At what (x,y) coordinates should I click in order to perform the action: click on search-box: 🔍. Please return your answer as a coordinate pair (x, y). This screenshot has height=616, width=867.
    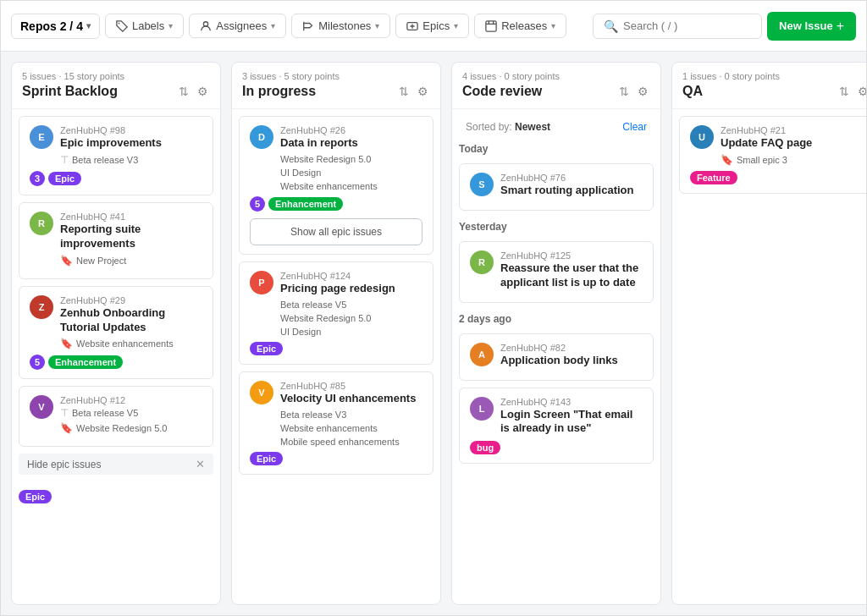
    Looking at the image, I should click on (677, 26).